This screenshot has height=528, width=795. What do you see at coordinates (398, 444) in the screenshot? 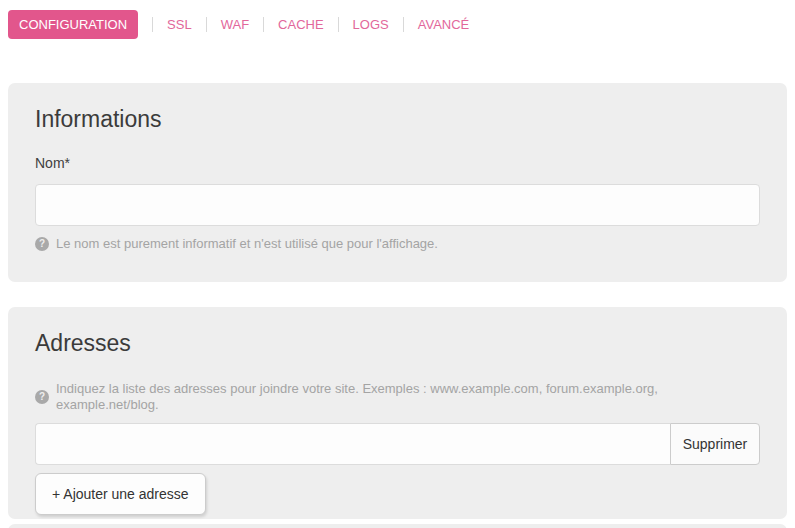
I see `address-input-group: Supprimer` at bounding box center [398, 444].